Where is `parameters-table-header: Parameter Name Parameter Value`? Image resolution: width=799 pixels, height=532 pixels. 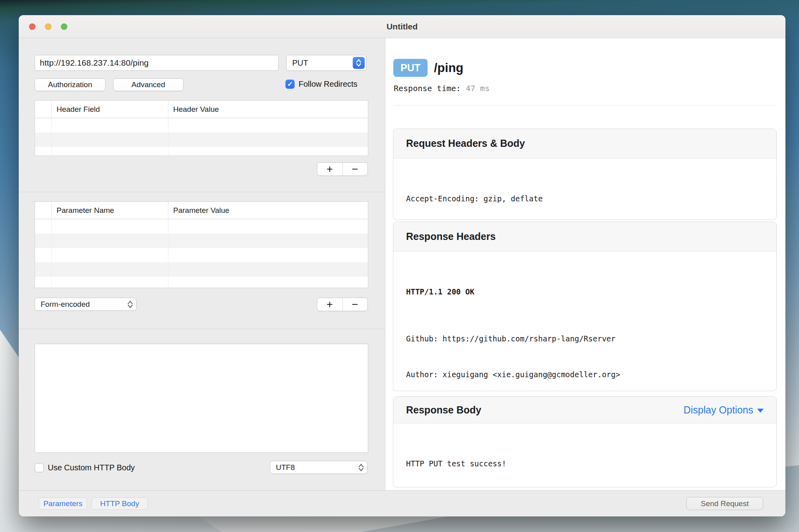 parameters-table-header: Parameter Name Parameter Value is located at coordinates (201, 210).